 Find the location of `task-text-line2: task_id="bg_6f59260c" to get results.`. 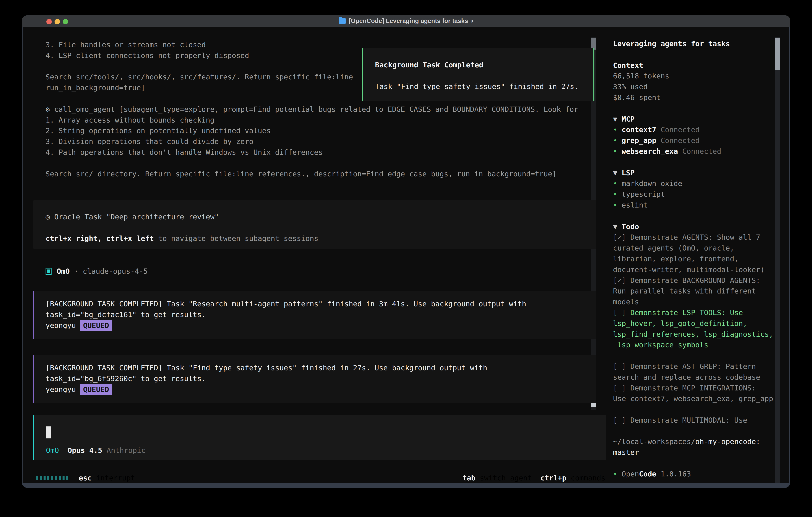

task-text-line2: task_id="bg_6f59260c" to get results. is located at coordinates (321, 379).